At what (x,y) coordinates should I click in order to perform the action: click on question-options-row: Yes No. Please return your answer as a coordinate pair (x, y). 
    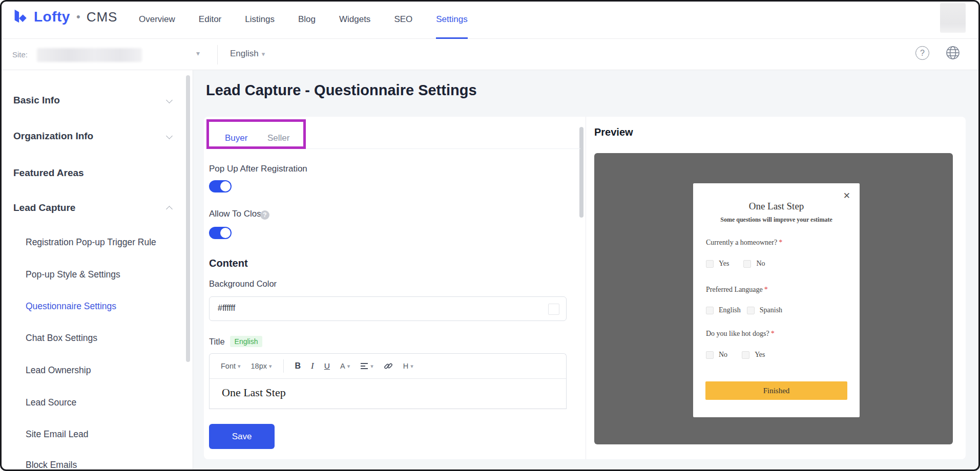
    Looking at the image, I should click on (736, 264).